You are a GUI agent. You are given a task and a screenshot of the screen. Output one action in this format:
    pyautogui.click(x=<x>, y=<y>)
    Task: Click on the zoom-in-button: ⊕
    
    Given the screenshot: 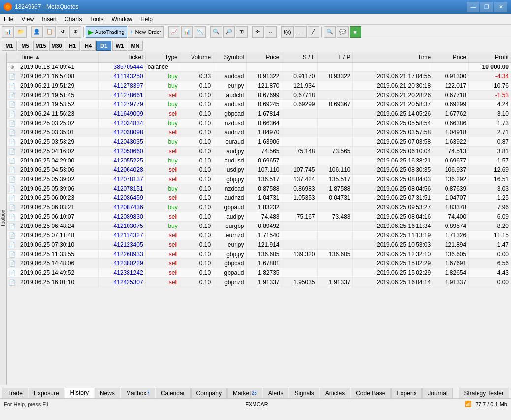 What is the action you would take?
    pyautogui.click(x=75, y=32)
    